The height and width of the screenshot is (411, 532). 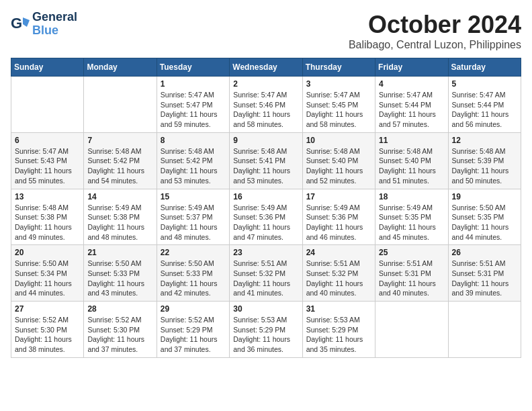 I want to click on calendar-cell: 8Sunrise: 5:48 AMSunset: 5:42 PMDaylight…, so click(x=193, y=161).